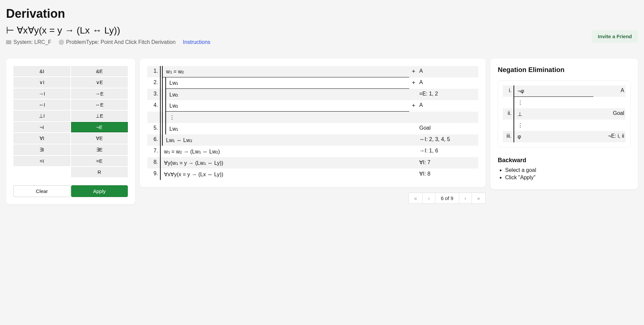 The image size is (644, 325). What do you see at coordinates (286, 72) in the screenshot?
I see `proof-formula: w₁ = w₂` at bounding box center [286, 72].